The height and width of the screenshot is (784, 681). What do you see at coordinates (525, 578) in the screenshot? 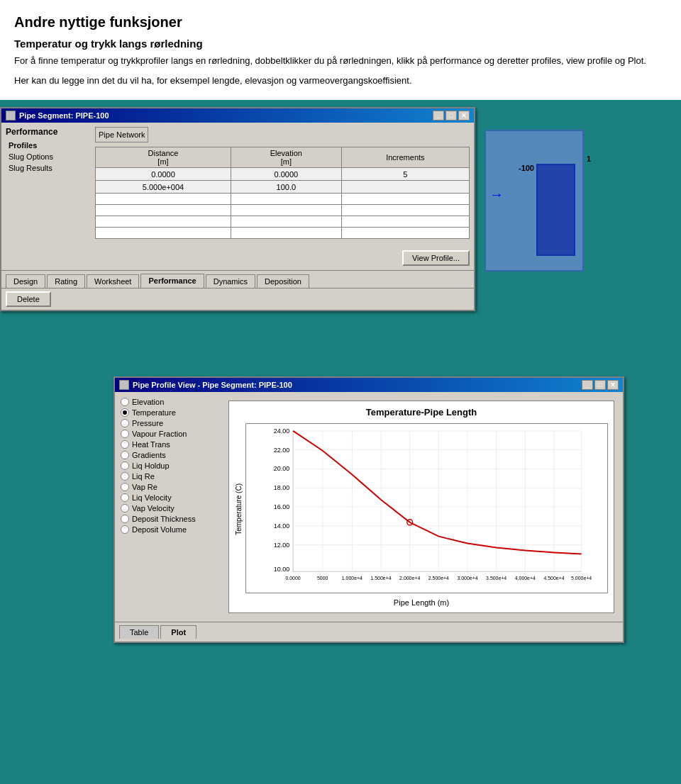
I see `svg-text: 4.000e+4` at bounding box center [525, 578].